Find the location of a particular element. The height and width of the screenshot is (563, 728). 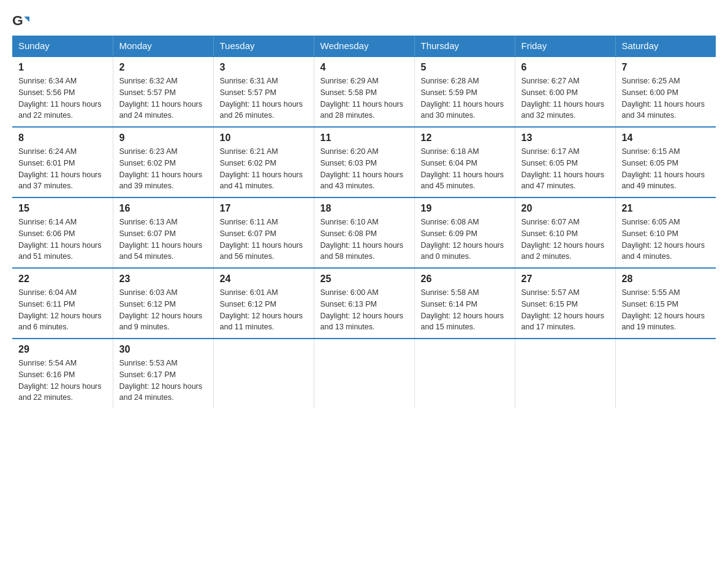

calendar-cell: 11 Sunrise: 6:20 AMSunset: 6:03 PMDaylig… is located at coordinates (364, 162).